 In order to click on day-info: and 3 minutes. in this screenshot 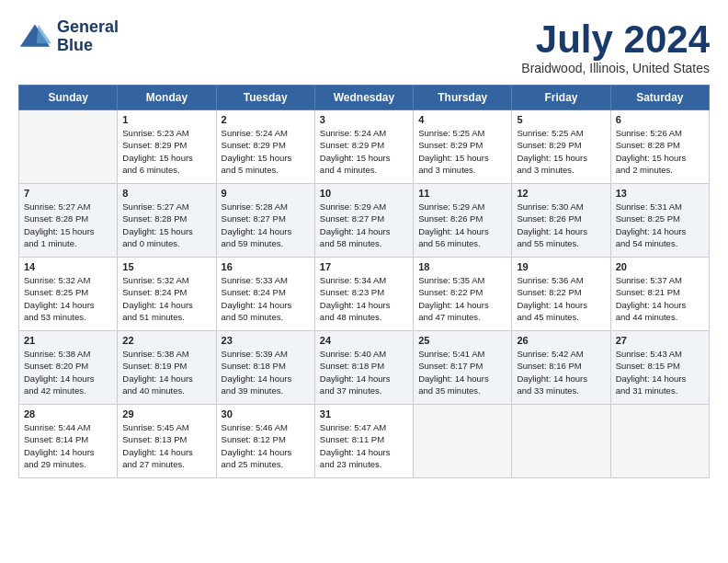, I will do `click(561, 169)`.